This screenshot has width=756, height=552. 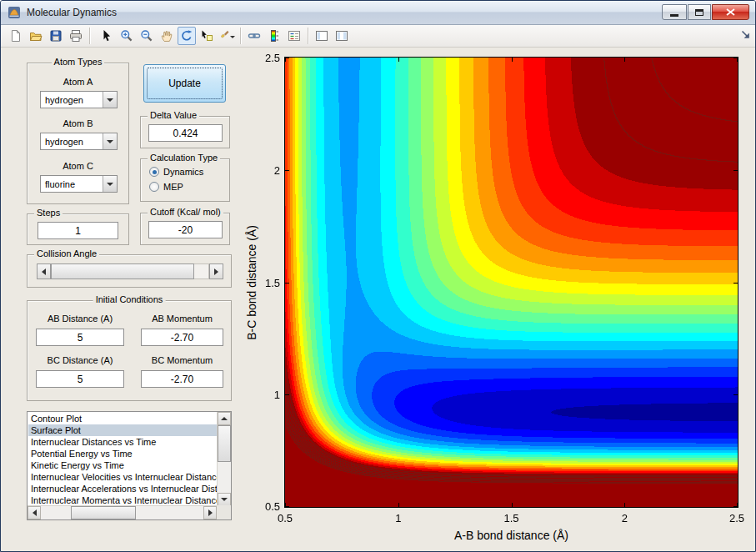 I want to click on horizontal-scrollbar, so click(x=122, y=512).